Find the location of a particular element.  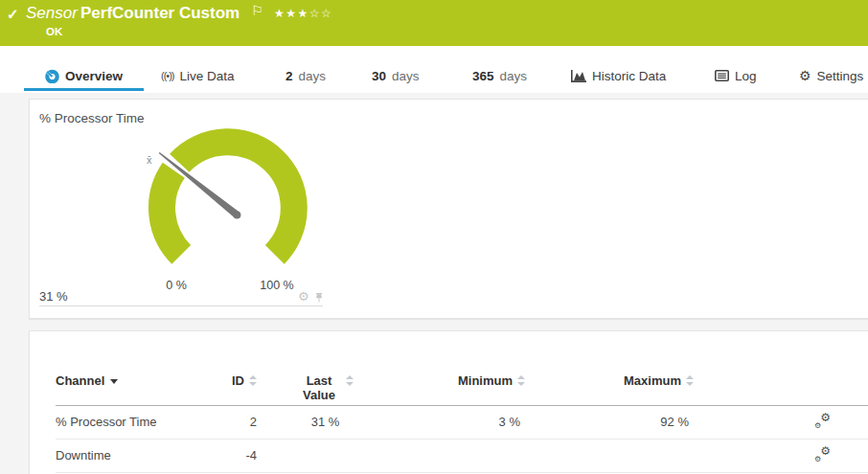

tab-2-days: 2 days is located at coordinates (306, 69).